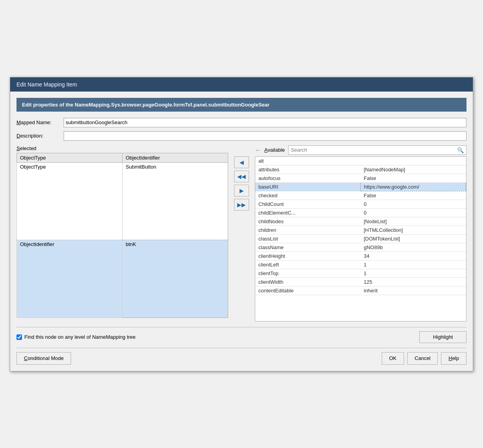 This screenshot has height=448, width=483. What do you see at coordinates (308, 290) in the screenshot?
I see `available-property: contentEditable` at bounding box center [308, 290].